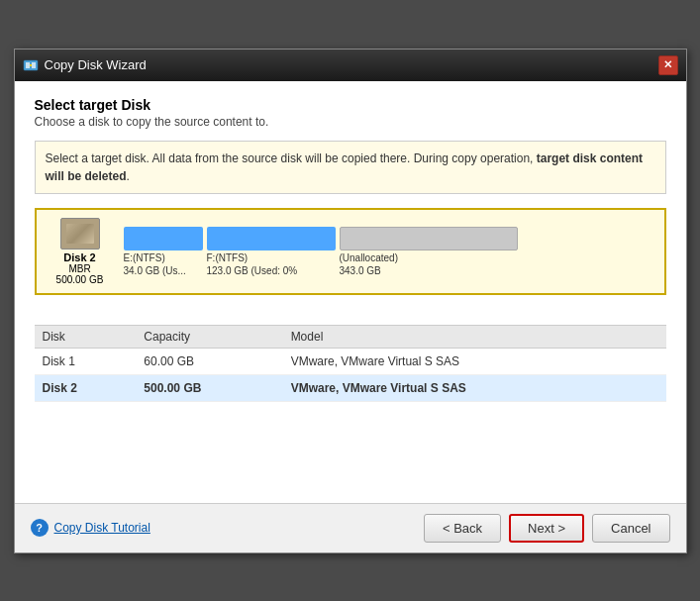  Describe the element at coordinates (163, 239) in the screenshot. I see `partition-e-bar` at that location.